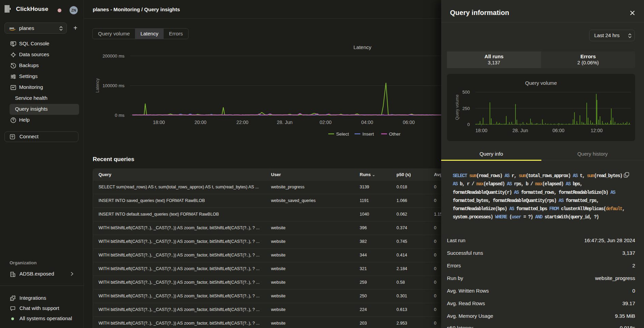 This screenshot has height=328, width=644. What do you see at coordinates (468, 125) in the screenshot?
I see `svg-text: 0` at bounding box center [468, 125].